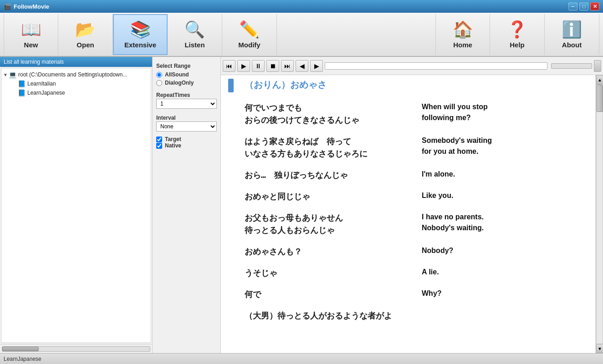 The image size is (603, 364). Describe the element at coordinates (595, 6) in the screenshot. I see `close-button: ✕` at that location.